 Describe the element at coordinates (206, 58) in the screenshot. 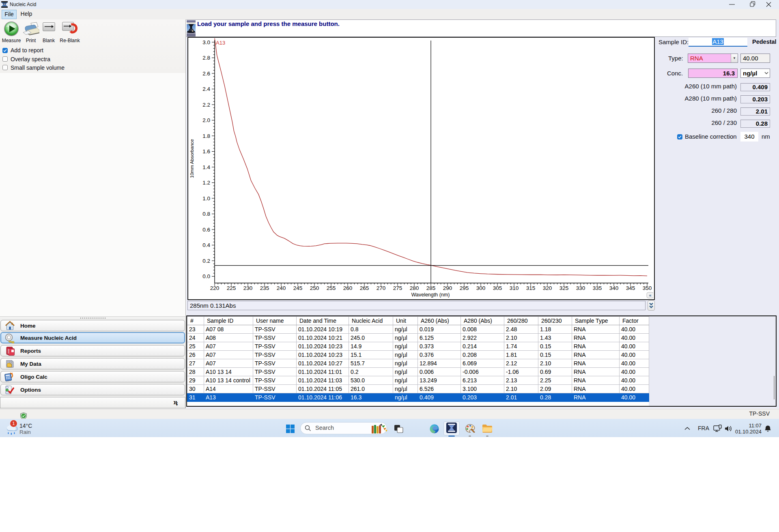

I see `svg-text: 2.8` at that location.